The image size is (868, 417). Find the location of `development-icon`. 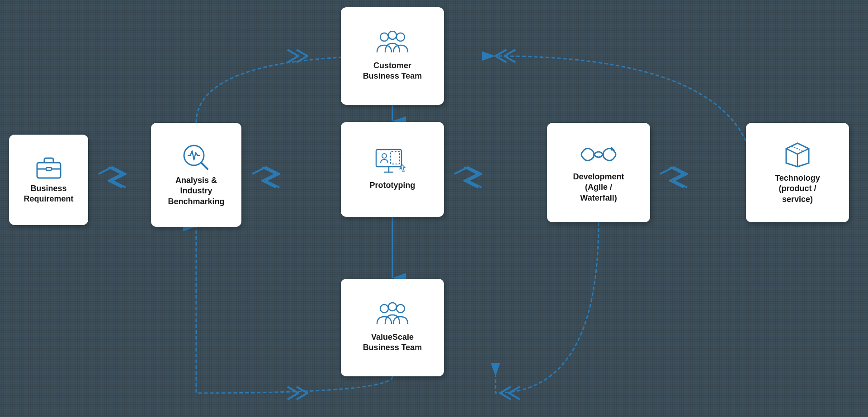

development-icon is located at coordinates (599, 155).